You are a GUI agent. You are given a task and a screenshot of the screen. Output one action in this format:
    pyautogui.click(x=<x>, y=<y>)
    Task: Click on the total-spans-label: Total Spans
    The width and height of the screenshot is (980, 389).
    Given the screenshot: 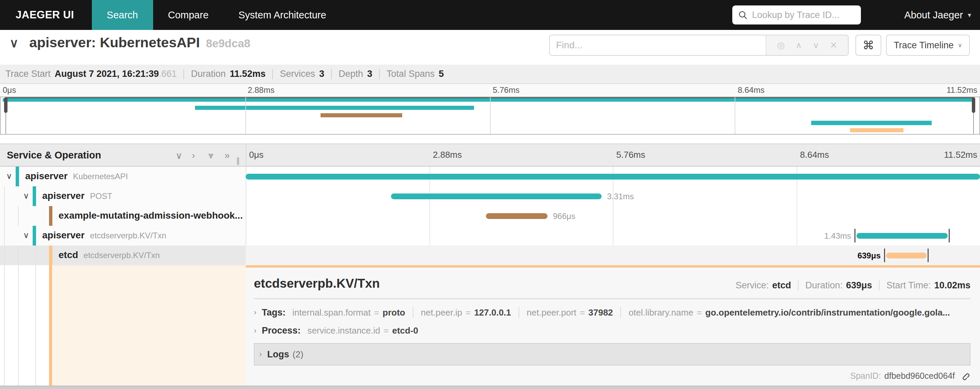 What is the action you would take?
    pyautogui.click(x=410, y=74)
    